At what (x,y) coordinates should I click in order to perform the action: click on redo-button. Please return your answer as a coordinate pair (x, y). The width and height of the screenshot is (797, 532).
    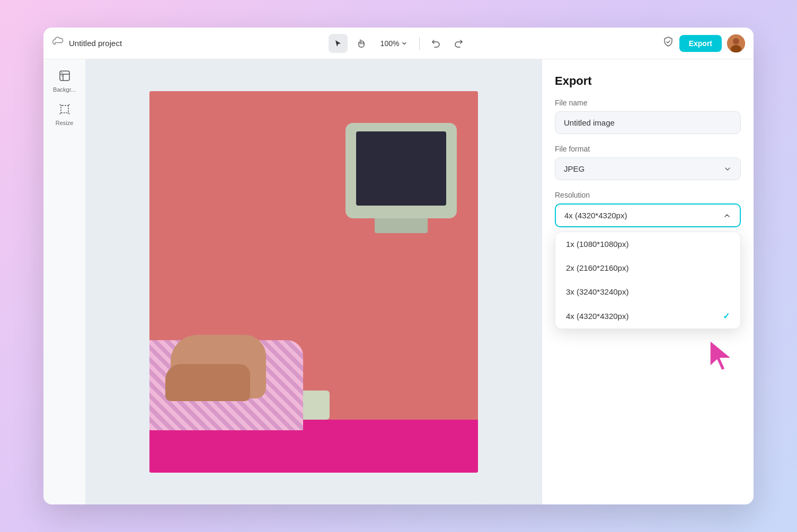
    Looking at the image, I should click on (459, 43).